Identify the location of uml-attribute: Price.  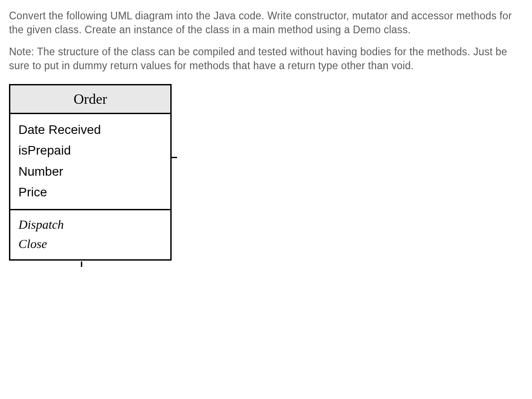
(90, 192).